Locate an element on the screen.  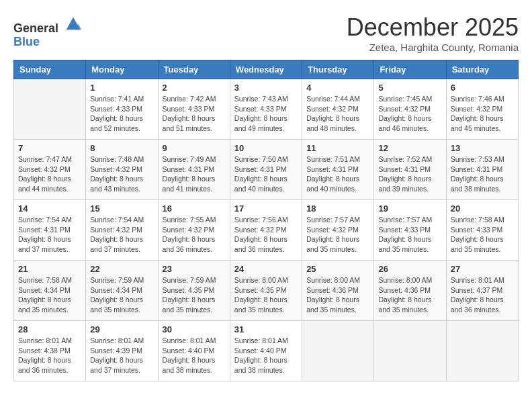
cell-info: Sunrise: 7:54 AMSunset: 4:31 PMDaylight:… is located at coordinates (50, 235).